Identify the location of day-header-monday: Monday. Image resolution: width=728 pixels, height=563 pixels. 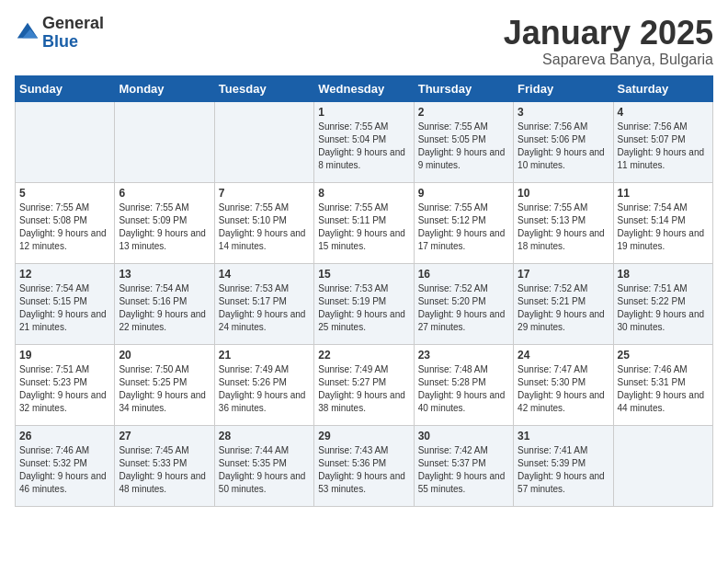
(165, 88).